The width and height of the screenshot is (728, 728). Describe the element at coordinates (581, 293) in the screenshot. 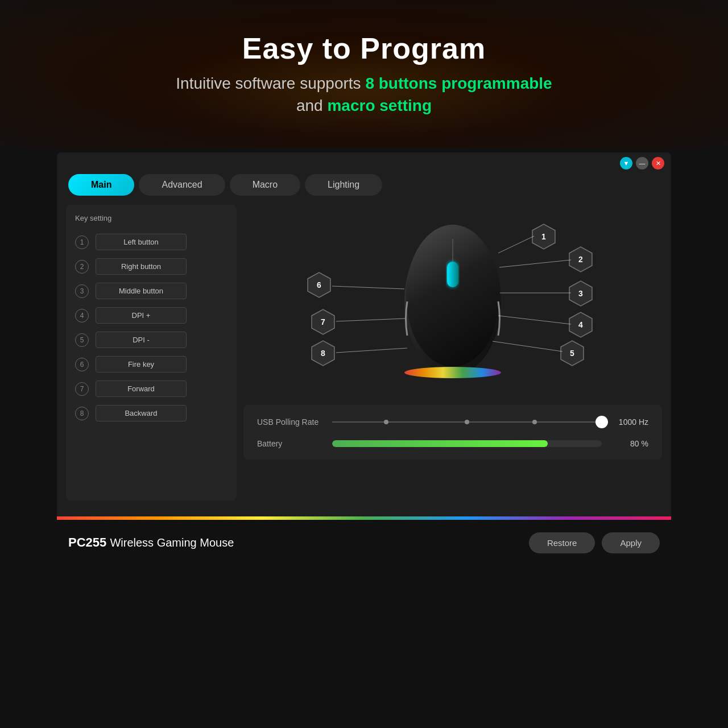

I see `svg-text: 3` at that location.